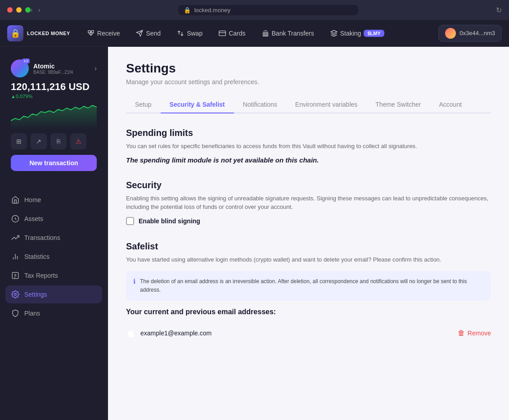 This screenshot has height=420, width=509. I want to click on account-name: Atomic, so click(53, 66).